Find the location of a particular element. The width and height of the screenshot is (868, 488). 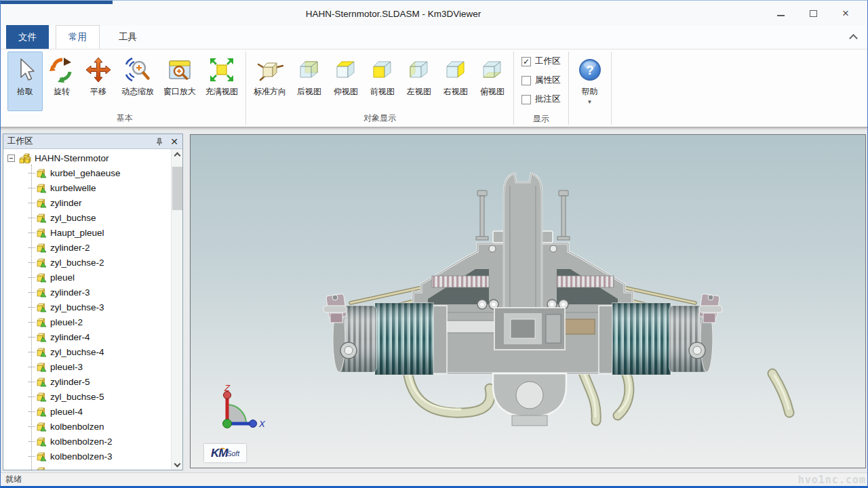

tree-item: kolbenbolzen is located at coordinates (87, 426).